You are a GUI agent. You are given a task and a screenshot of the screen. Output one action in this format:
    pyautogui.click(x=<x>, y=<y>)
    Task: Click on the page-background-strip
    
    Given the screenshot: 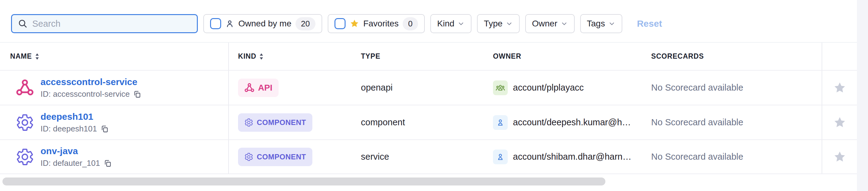 What is the action you would take?
    pyautogui.click(x=863, y=96)
    